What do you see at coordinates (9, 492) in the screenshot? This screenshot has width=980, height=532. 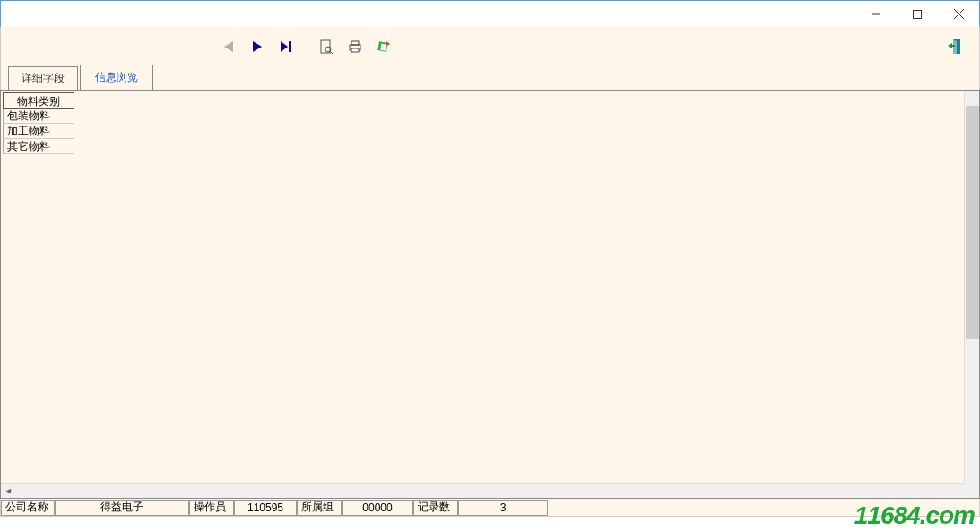 I see `scroll-left-arrow-icon: ◄` at bounding box center [9, 492].